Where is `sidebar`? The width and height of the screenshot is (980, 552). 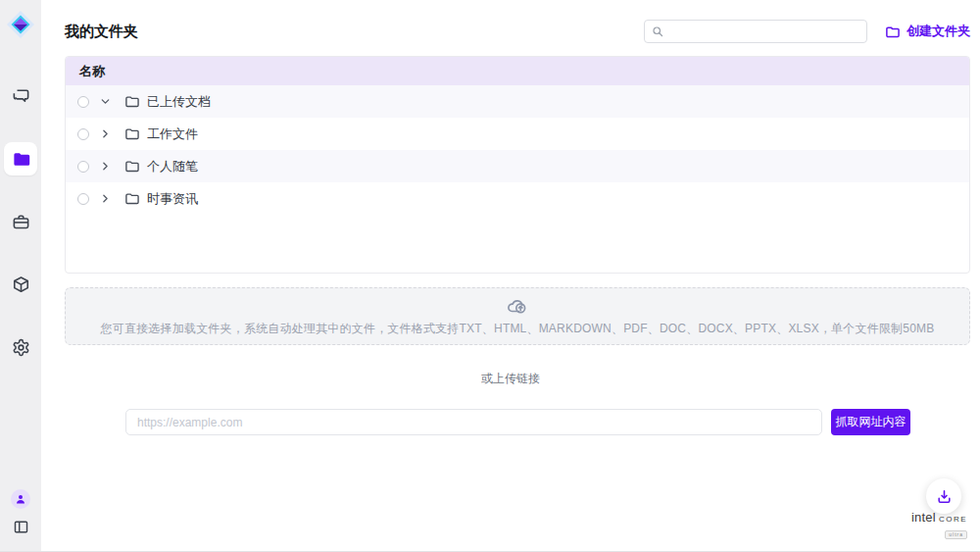
sidebar is located at coordinates (21, 276).